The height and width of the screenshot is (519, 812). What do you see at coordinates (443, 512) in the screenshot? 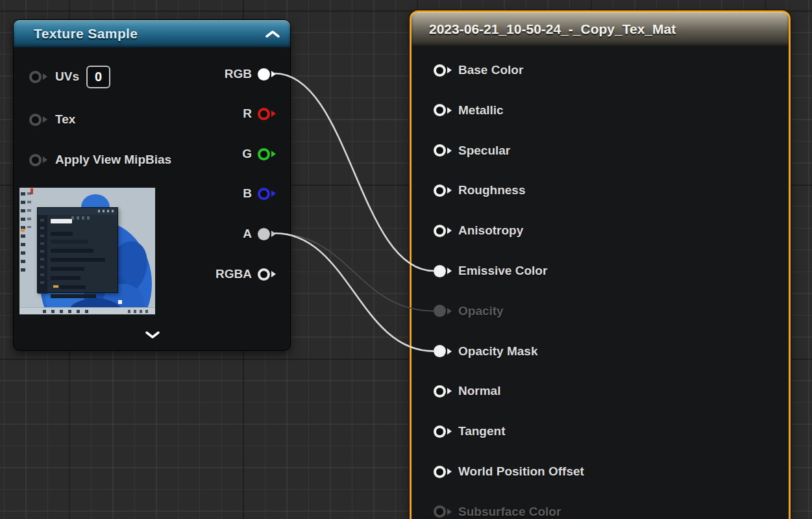
I see `pin-input-subsurface-color` at bounding box center [443, 512].